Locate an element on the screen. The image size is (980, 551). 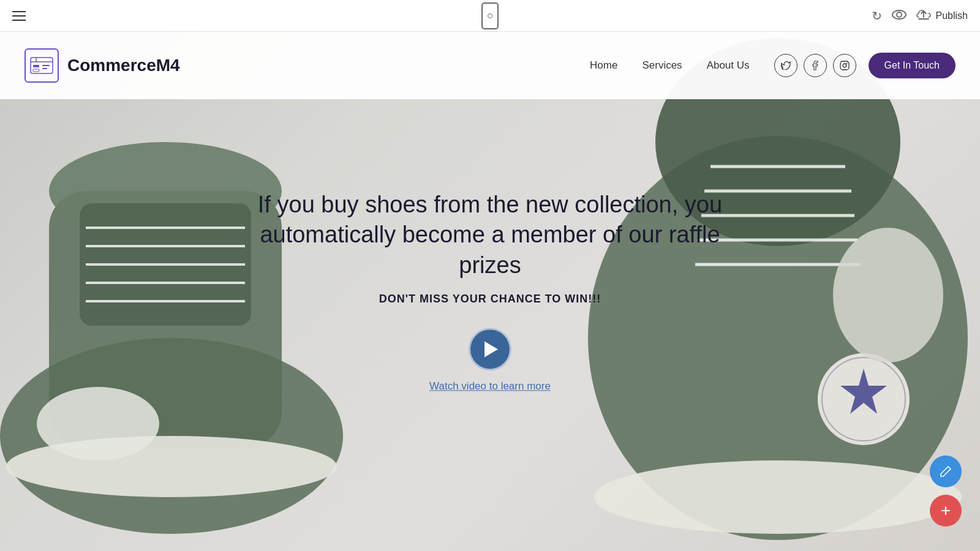
preview-eye-icon is located at coordinates (899, 16).